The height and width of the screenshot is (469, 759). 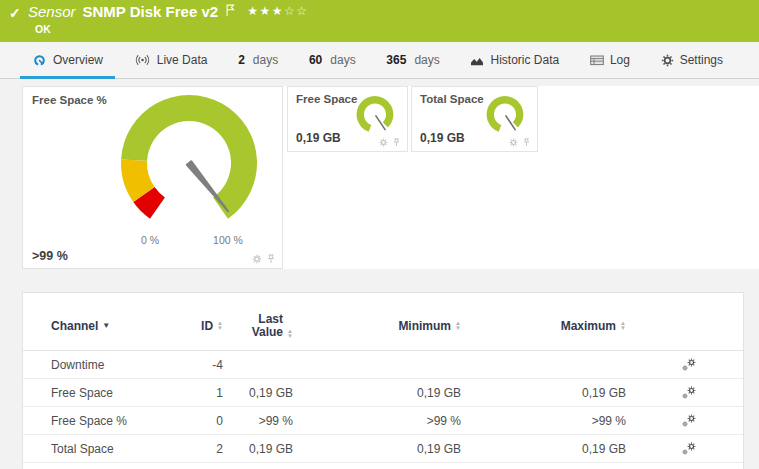 What do you see at coordinates (383, 421) in the screenshot?
I see `table-row-free-space-percent: Free Space % 0 >99 % >99 % >99 %` at bounding box center [383, 421].